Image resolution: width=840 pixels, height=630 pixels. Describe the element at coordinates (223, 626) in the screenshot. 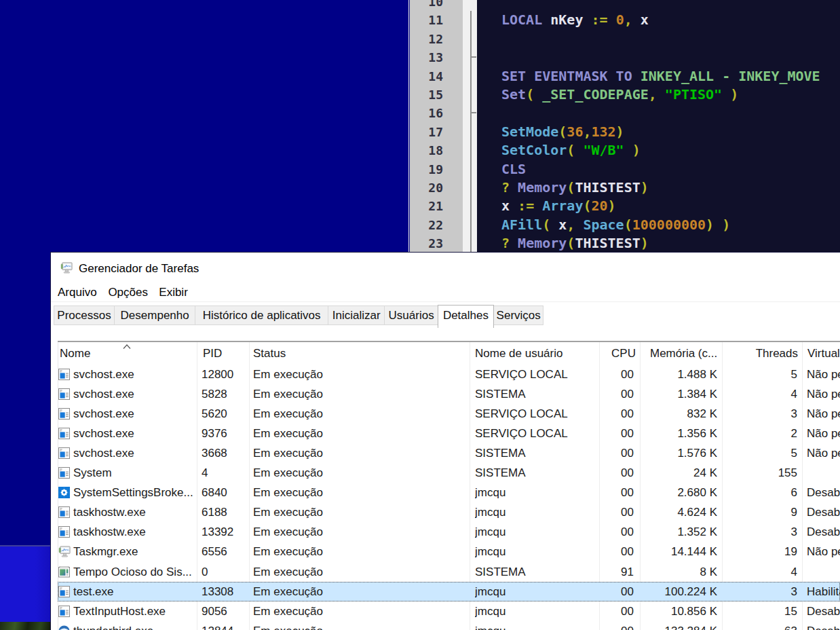

I see `cell-pid: 12844` at that location.